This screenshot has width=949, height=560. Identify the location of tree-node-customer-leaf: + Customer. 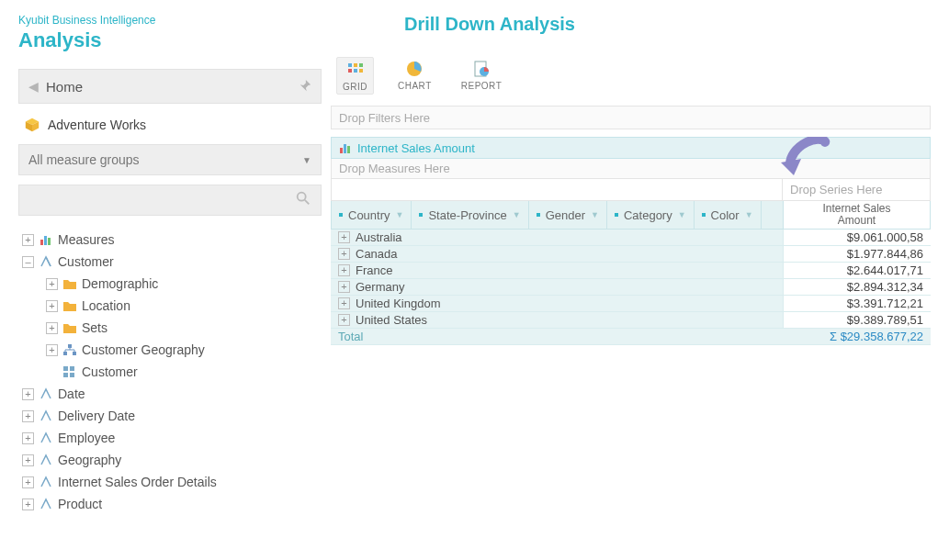
(170, 372).